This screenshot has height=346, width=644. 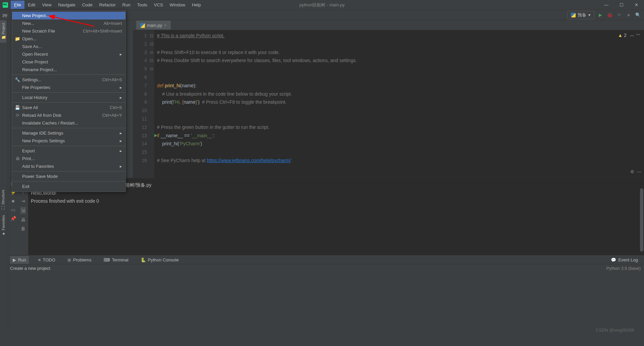 What do you see at coordinates (69, 133) in the screenshot?
I see `menu-manage-ide: Manage IDE Settings▸` at bounding box center [69, 133].